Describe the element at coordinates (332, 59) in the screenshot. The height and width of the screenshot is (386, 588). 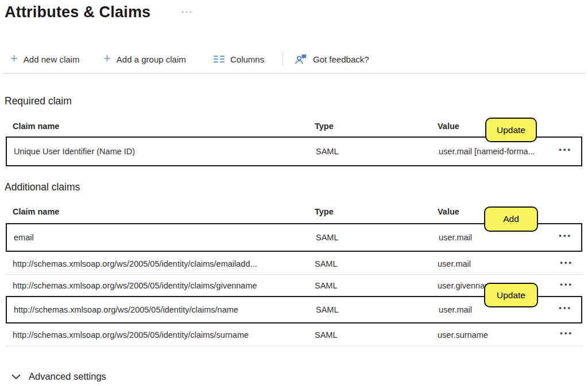
I see `got-feedback-button: Got feedback?` at that location.